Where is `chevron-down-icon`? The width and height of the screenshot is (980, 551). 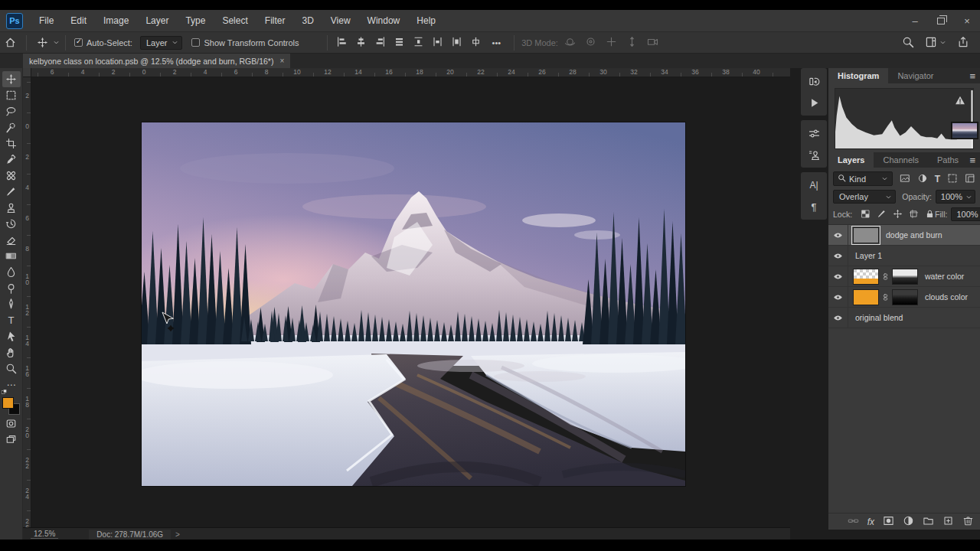 chevron-down-icon is located at coordinates (57, 43).